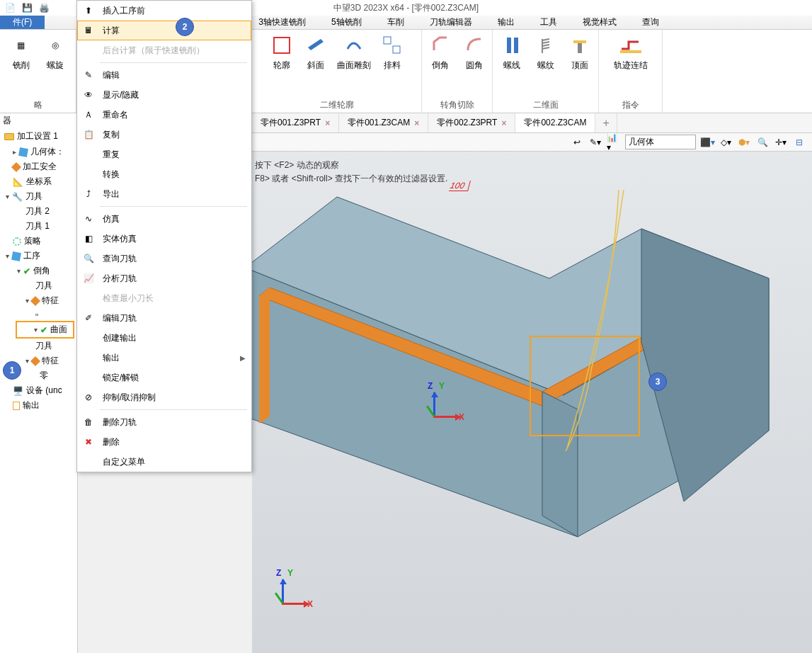  What do you see at coordinates (799, 142) in the screenshot?
I see `vp-section-icon: ⊟` at bounding box center [799, 142].